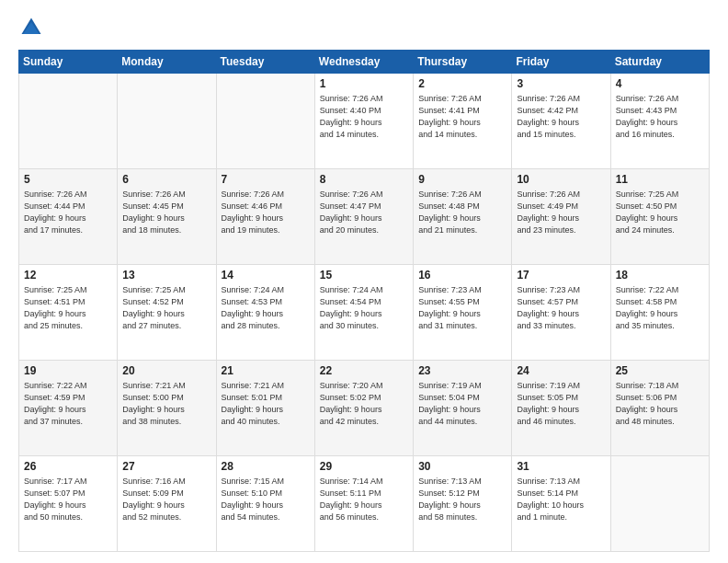  What do you see at coordinates (166, 371) in the screenshot?
I see `day-number: 20` at bounding box center [166, 371].